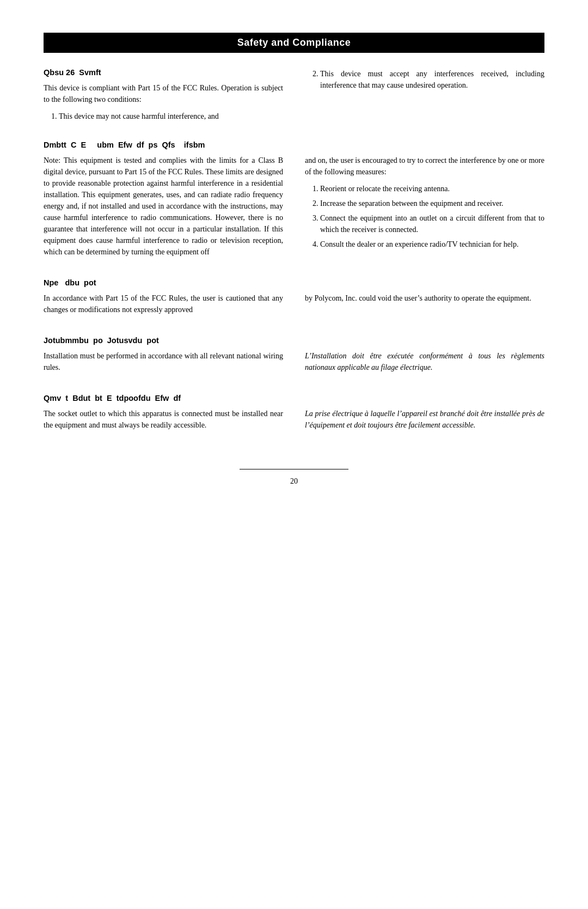 Image resolution: width=588 pixels, height=909 pixels. Describe the element at coordinates (294, 357) in the screenshot. I see `installation-section: Jotubmmbu po Jotusvdu pot Installation m…` at that location.